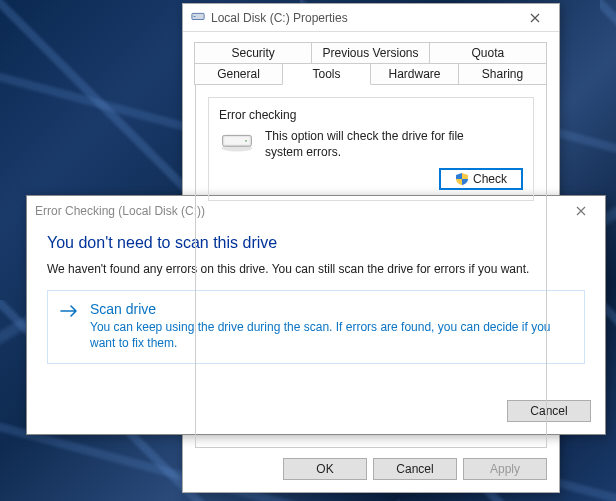  What do you see at coordinates (237, 142) in the screenshot?
I see `drive-large-icon` at bounding box center [237, 142].